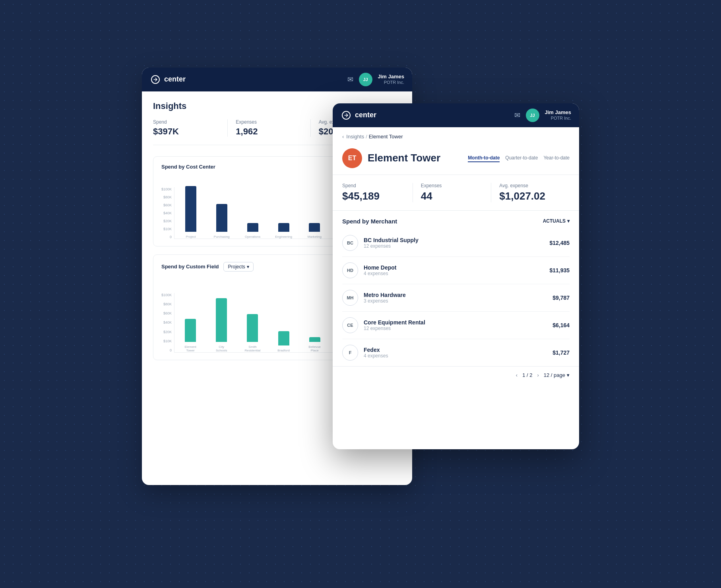 The width and height of the screenshot is (721, 588). I want to click on merchant-sub-hd: 4 expenses, so click(454, 274).